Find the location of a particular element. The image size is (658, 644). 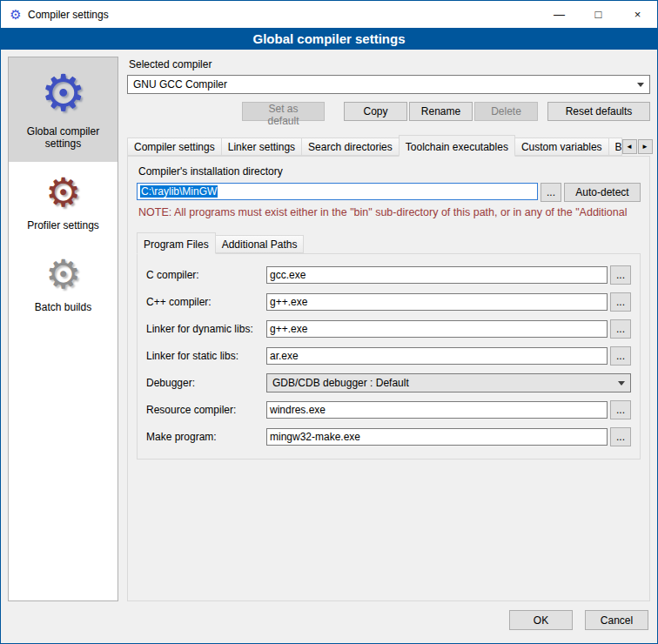

ok-button: OK is located at coordinates (541, 620).